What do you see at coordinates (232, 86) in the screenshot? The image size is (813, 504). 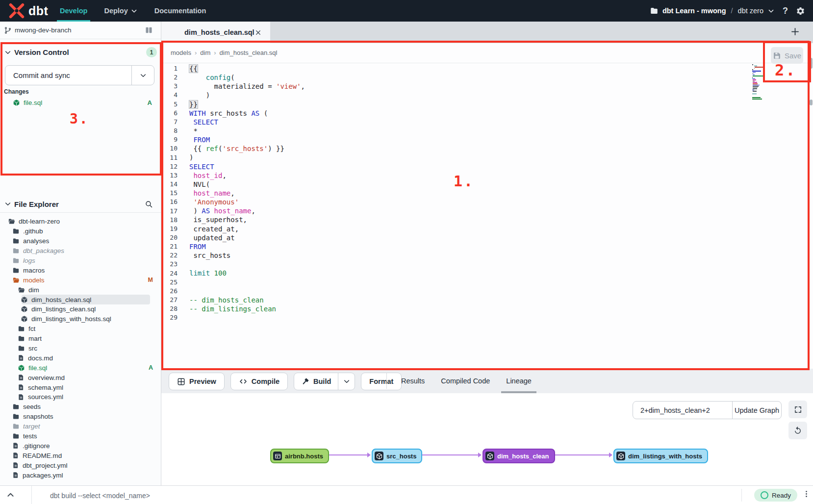 I see `code-token: materialized =` at bounding box center [232, 86].